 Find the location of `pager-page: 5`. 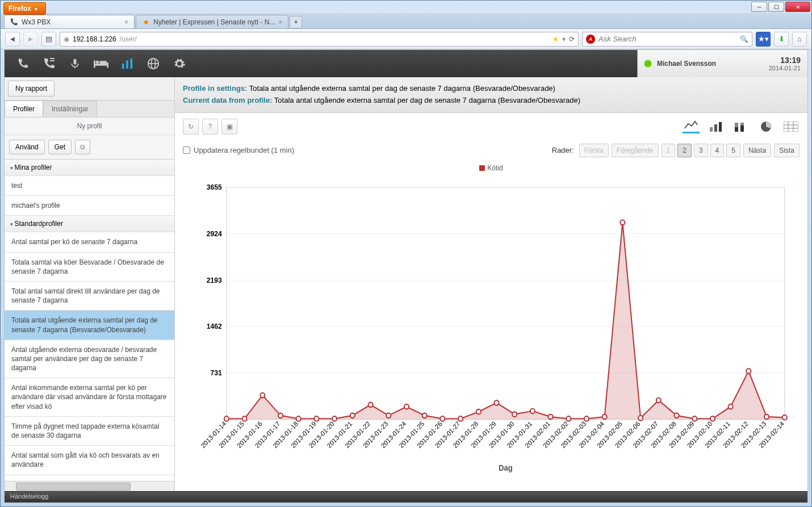

pager-page: 5 is located at coordinates (734, 150).